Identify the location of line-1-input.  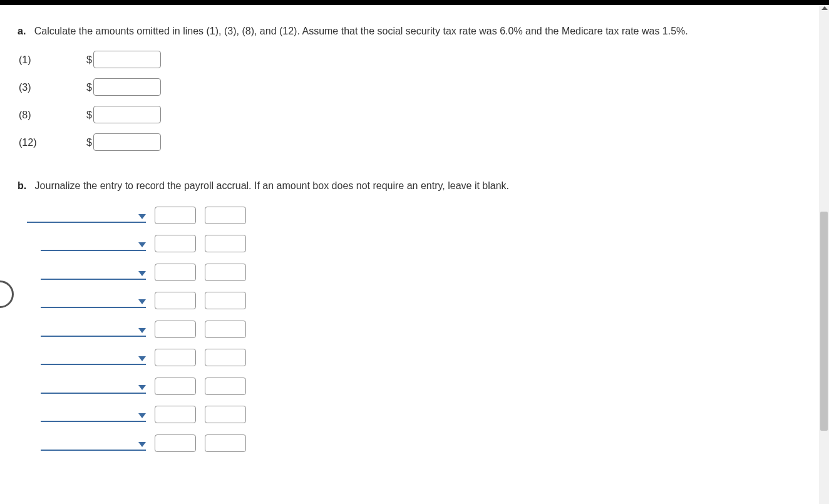
(127, 59).